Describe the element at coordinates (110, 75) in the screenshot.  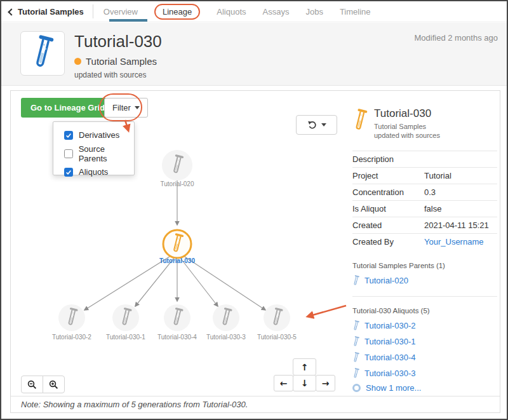
I see `sample-status-text: updated with sources` at that location.